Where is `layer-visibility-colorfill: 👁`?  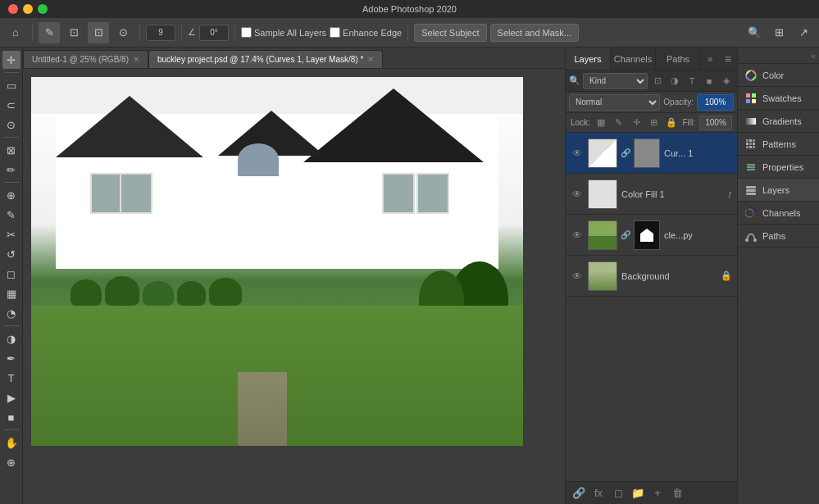 layer-visibility-colorfill: 👁 is located at coordinates (577, 194).